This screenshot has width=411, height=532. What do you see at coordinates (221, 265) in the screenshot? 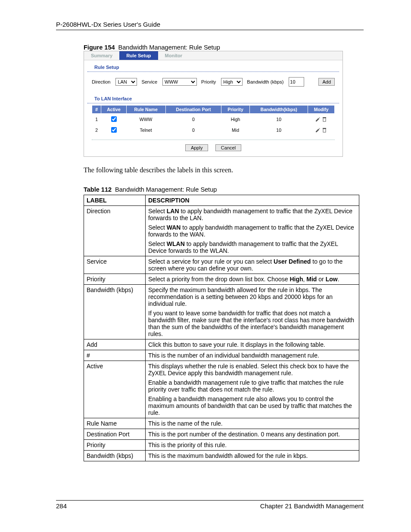
I see `desc-row: Service Select a service for your rule o…` at bounding box center [221, 265].